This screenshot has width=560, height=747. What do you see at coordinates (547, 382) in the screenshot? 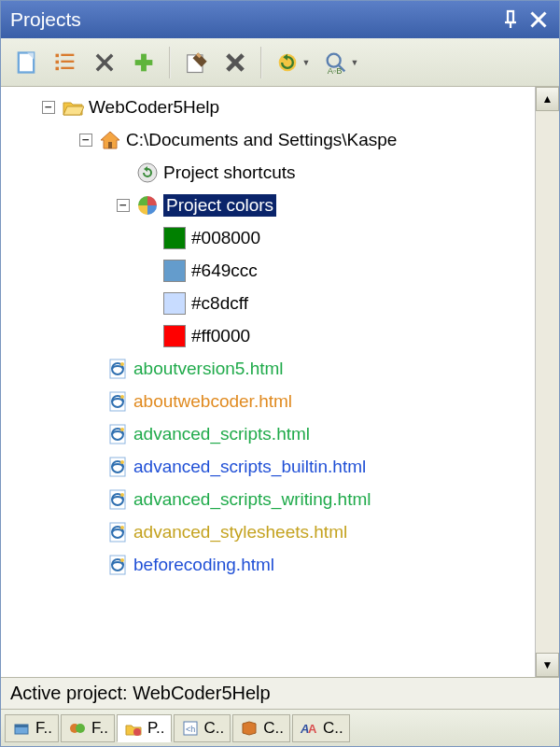
I see `scroll-track` at bounding box center [547, 382].